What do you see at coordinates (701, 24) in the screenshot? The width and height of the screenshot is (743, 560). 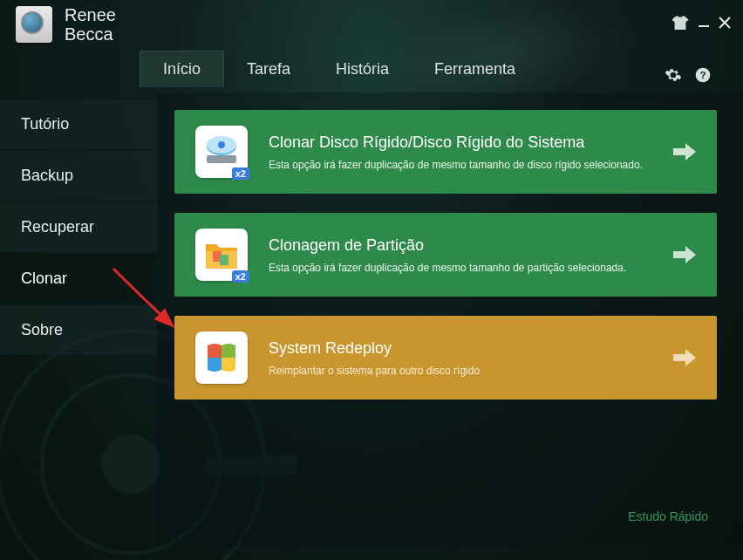 I see `window-controls` at bounding box center [701, 24].